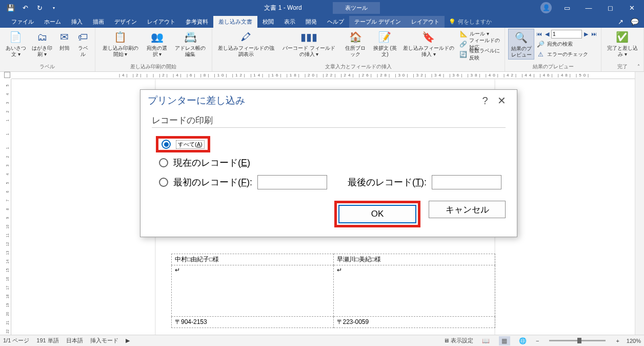 This screenshot has height=346, width=644. What do you see at coordinates (426, 22) in the screenshot?
I see `tab-table-layout: レイアウト` at bounding box center [426, 22].